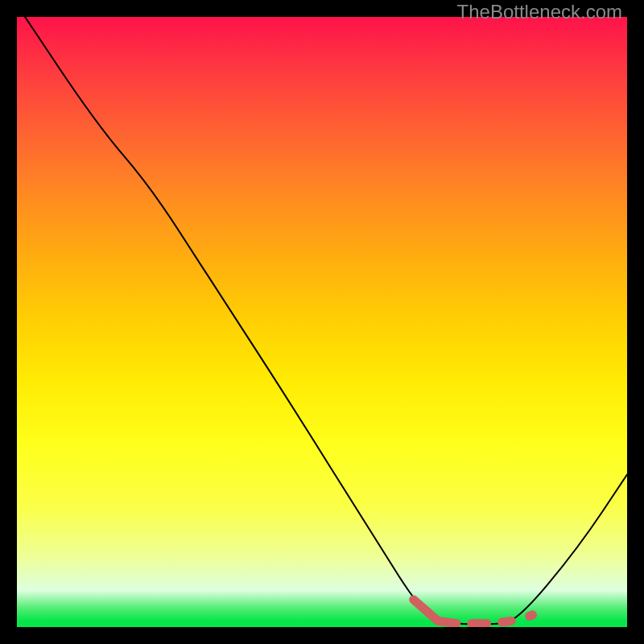 This screenshot has width=644, height=644. I want to click on watermark-text: TheBottleneck.com, so click(539, 12).